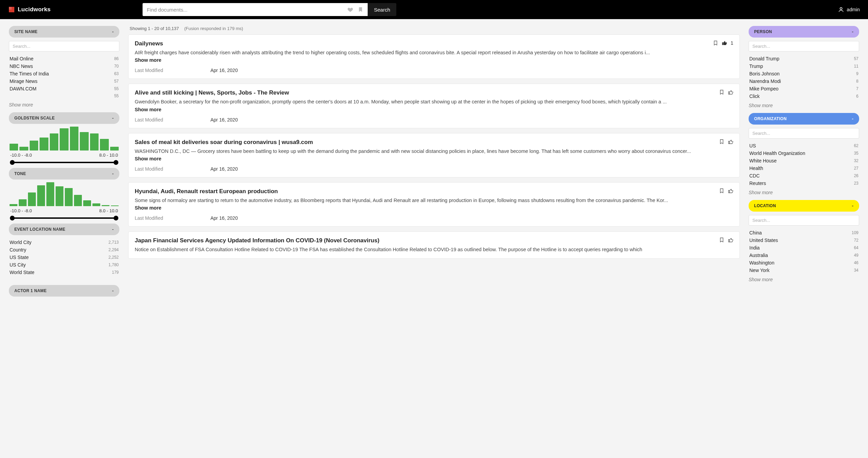 The height and width of the screenshot is (458, 868). I want to click on facet-item: Health27, so click(804, 168).